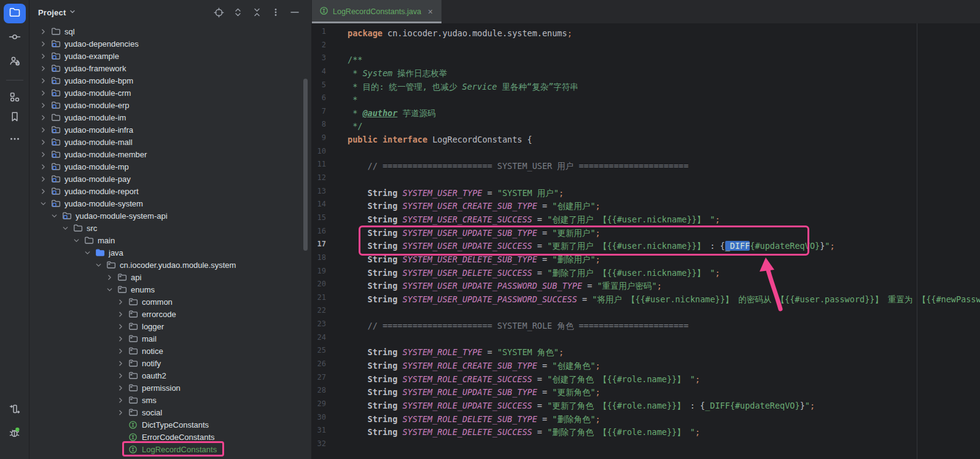  Describe the element at coordinates (321, 194) in the screenshot. I see `line-number-13: 13` at that location.